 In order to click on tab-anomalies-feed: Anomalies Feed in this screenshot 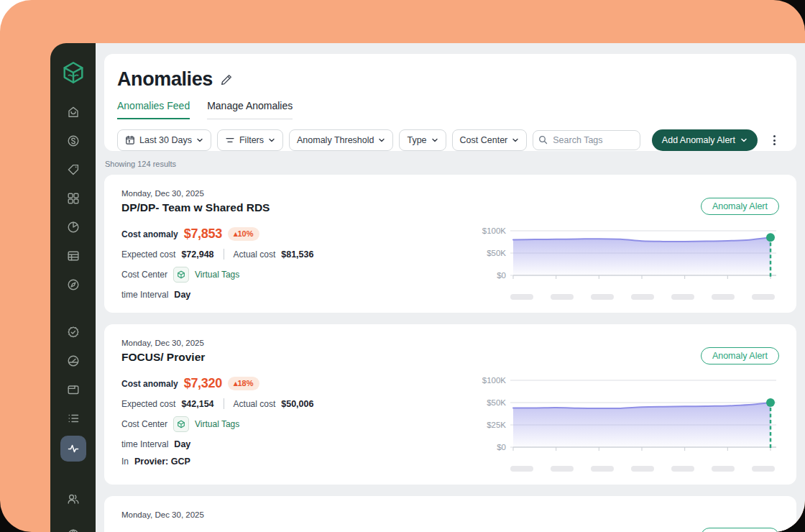, I will do `click(154, 109)`.